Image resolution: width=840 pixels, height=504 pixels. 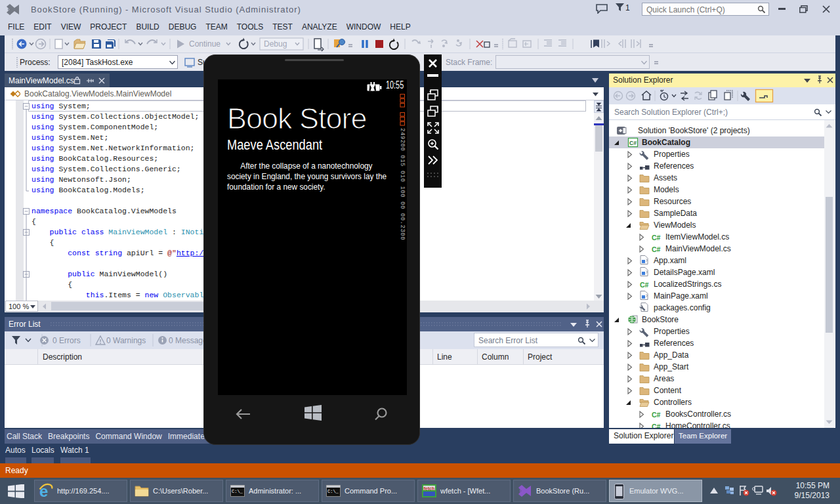 I want to click on svg-text: BooksController.cs, so click(x=698, y=414).